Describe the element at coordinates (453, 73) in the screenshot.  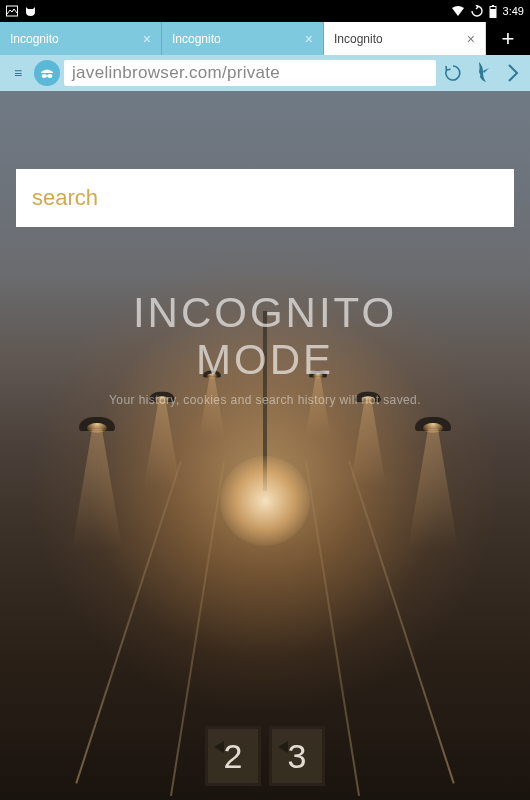
I see `reload-icon` at that location.